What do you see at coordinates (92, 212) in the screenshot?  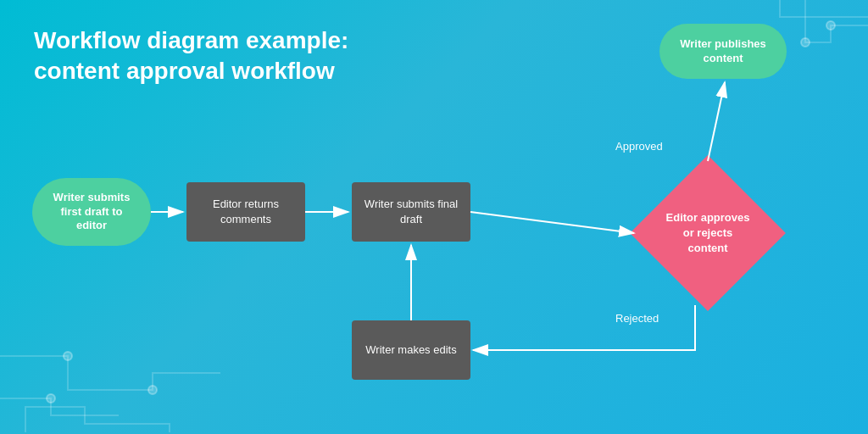 I see `node-start: Writer submits first draft to editor` at bounding box center [92, 212].